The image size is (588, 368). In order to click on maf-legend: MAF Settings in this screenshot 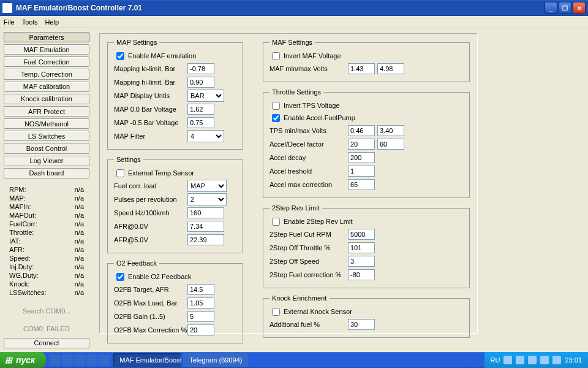, I will do `click(292, 42)`.